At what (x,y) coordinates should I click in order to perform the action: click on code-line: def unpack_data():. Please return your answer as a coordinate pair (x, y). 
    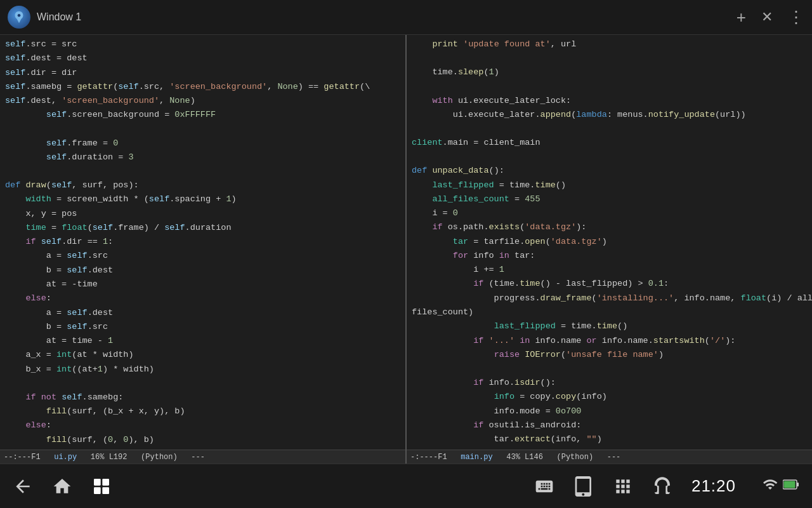
    Looking at the image, I should click on (609, 171).